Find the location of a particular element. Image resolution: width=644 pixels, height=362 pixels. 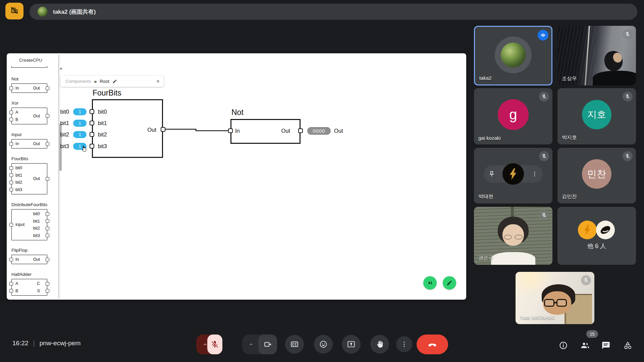

info-icon is located at coordinates (564, 345).